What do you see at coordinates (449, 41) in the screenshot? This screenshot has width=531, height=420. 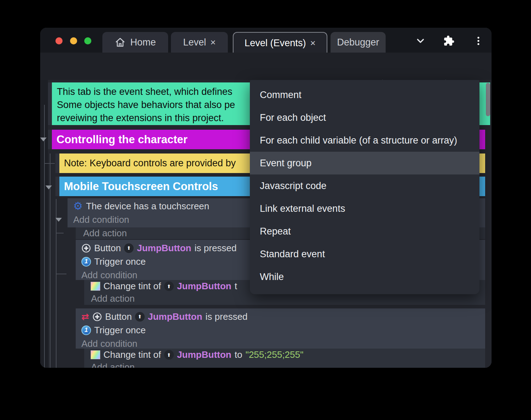 I see `puzzle-piece-icon` at bounding box center [449, 41].